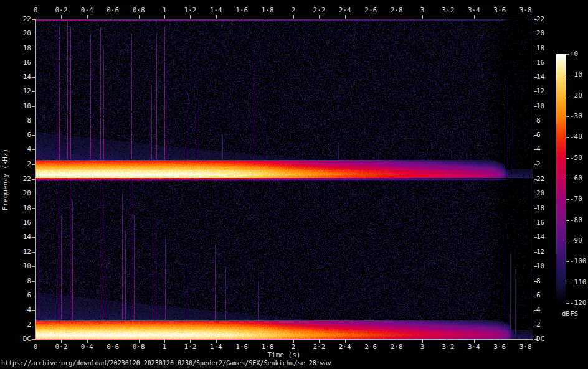 Image resolution: width=588 pixels, height=369 pixels. Describe the element at coordinates (5, 180) in the screenshot. I see `frequency-axis-title: Frequency (kHz)` at that location.